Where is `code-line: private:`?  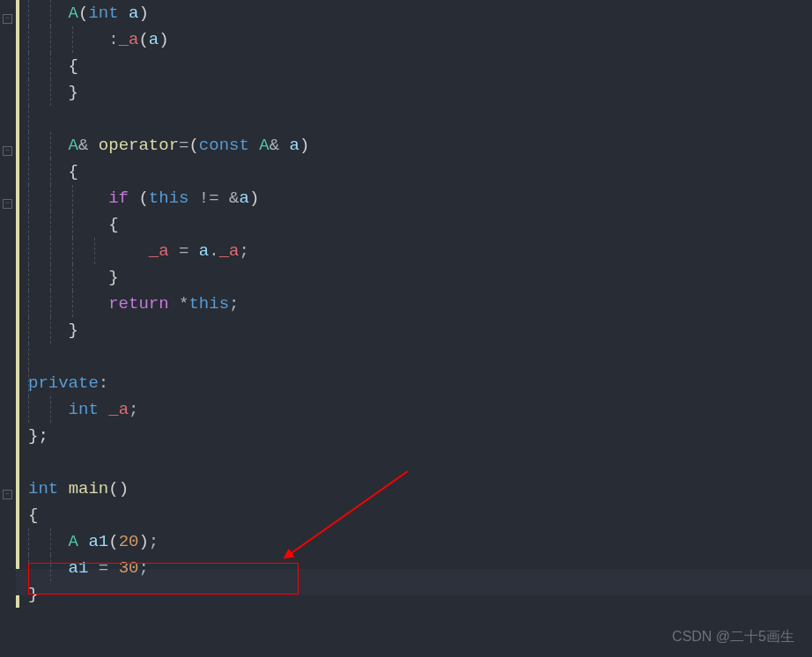 code-line: private: is located at coordinates (420, 383).